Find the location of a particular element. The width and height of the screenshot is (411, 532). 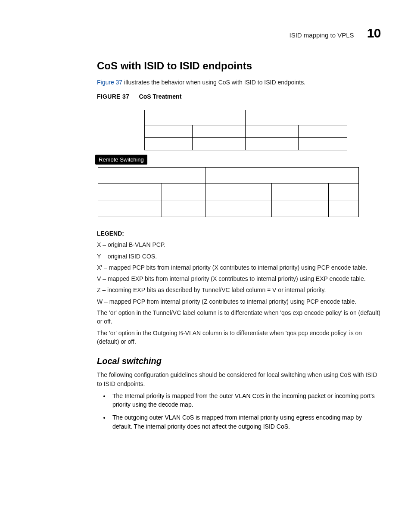

legend-item: The 'or' option in the Outgoing B-VLAN c… is located at coordinates (239, 338).